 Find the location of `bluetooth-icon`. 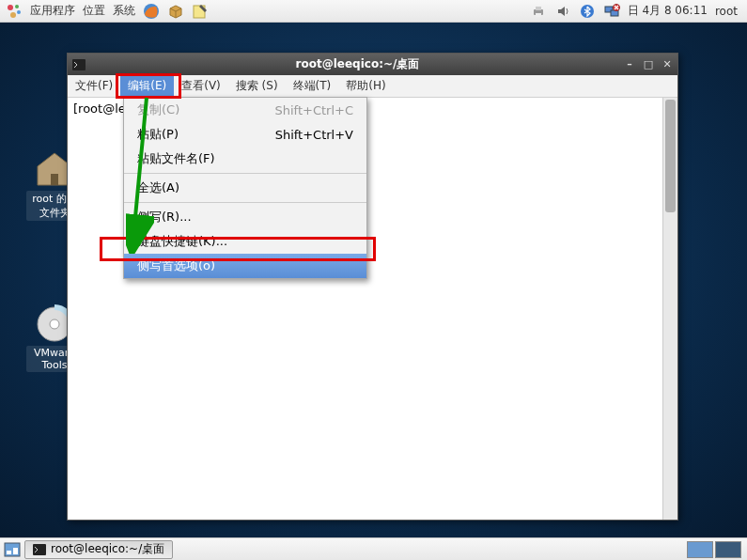

bluetooth-icon is located at coordinates (587, 11).